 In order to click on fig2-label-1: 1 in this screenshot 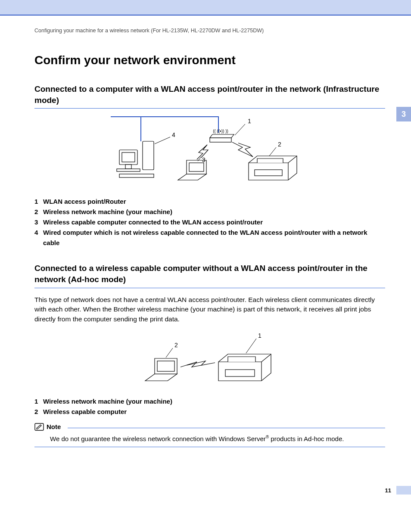, I will do `click(260, 336)`.